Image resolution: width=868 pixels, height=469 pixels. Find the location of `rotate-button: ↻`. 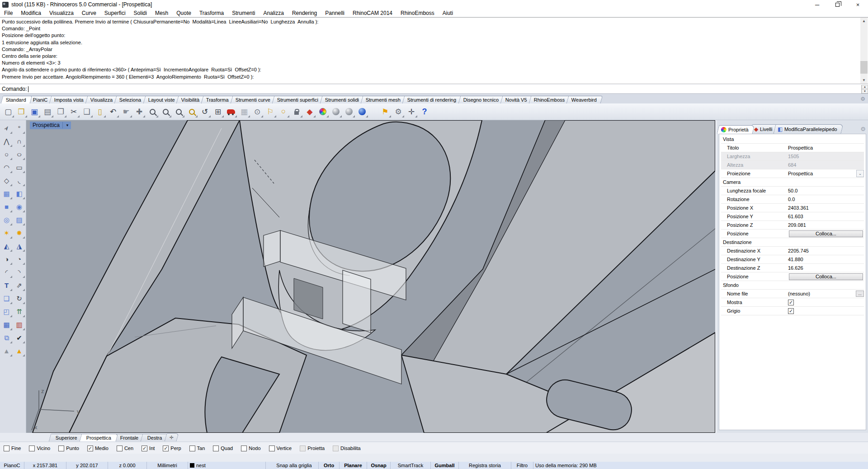

rotate-button: ↻ is located at coordinates (19, 298).